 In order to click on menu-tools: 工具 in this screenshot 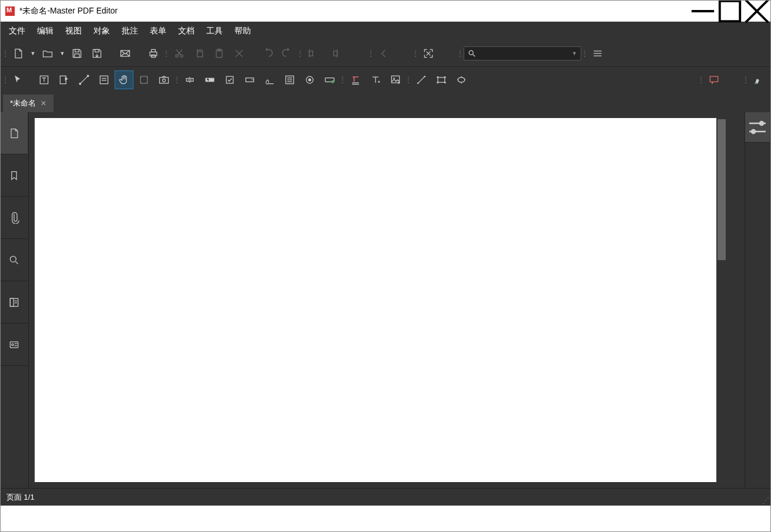, I will do `click(214, 31)`.